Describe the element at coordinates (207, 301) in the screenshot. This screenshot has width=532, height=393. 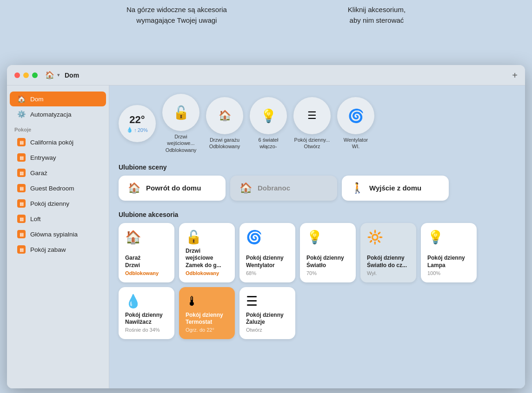
I see `accessory-icon-termostat: 🌡` at that location.